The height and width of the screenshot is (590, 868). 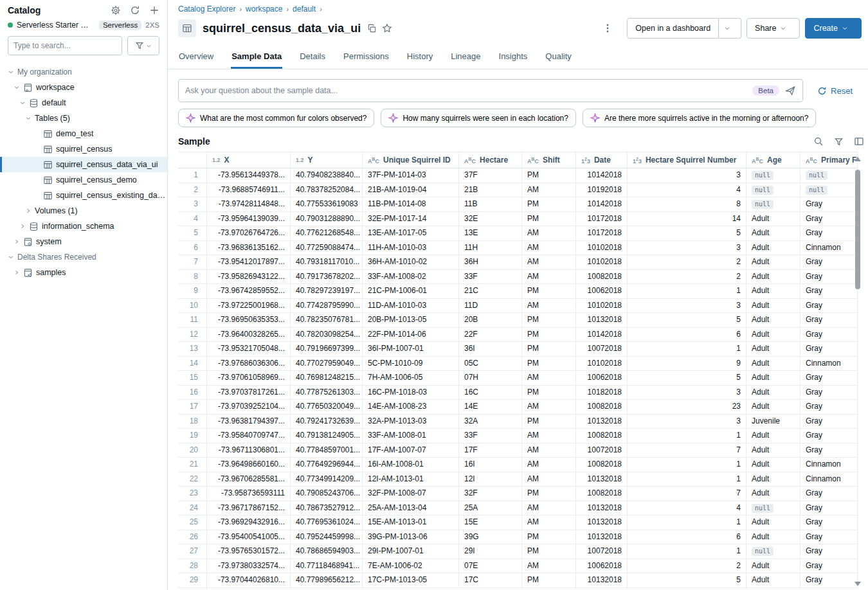 I want to click on tree-item: Delta Shares Received, so click(x=84, y=257).